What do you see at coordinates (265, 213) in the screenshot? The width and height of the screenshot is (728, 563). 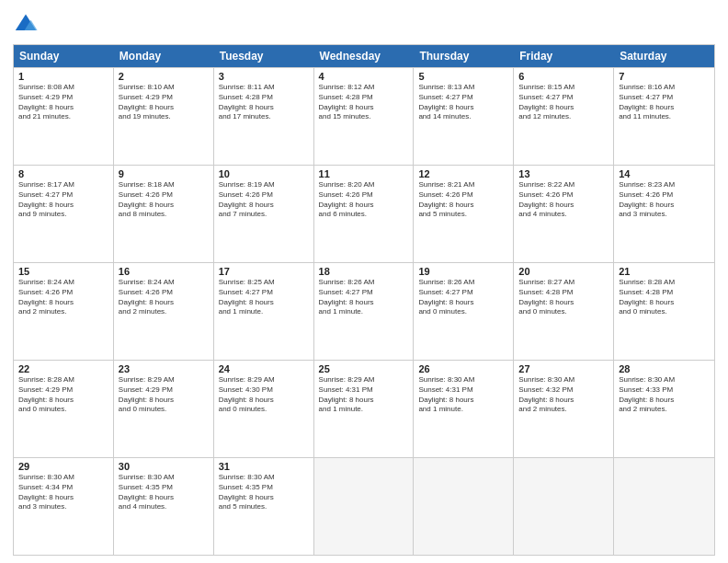 I see `day-cell-10: 10Sunrise: 8:19 AM Sunset: 4:26 PM Dayli…` at bounding box center [265, 213].